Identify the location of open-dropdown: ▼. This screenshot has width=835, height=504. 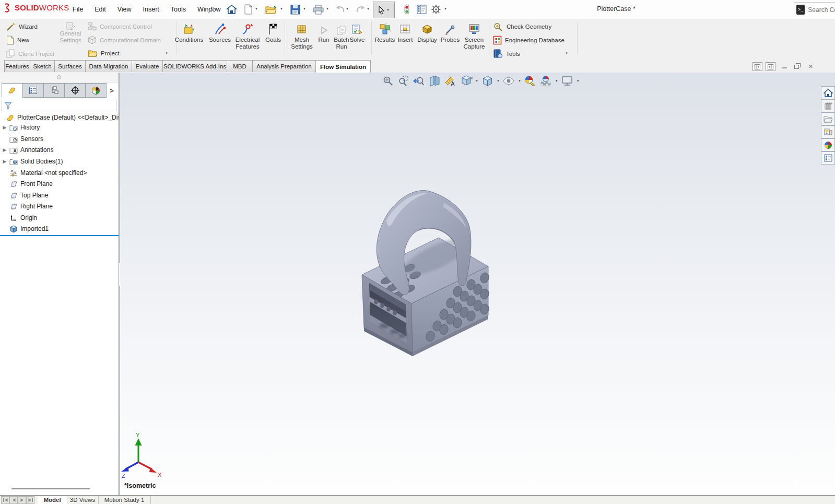
(281, 9).